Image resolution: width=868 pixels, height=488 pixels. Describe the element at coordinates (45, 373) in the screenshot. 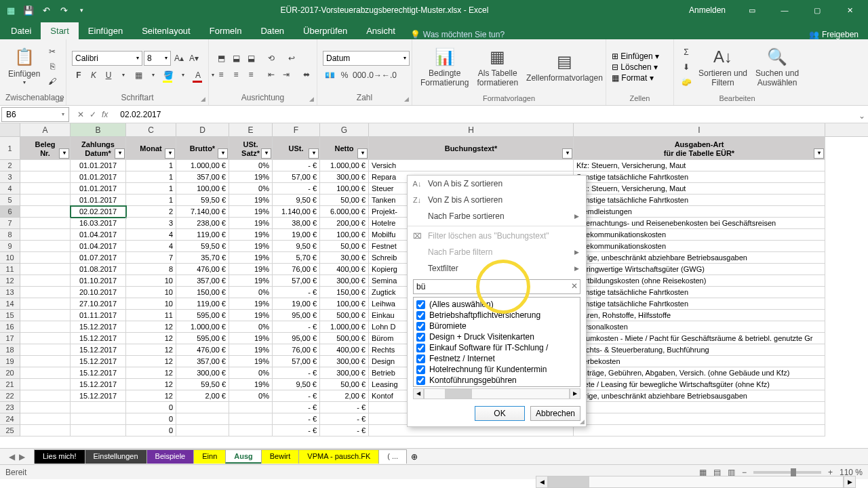

I see `cell-A20` at that location.